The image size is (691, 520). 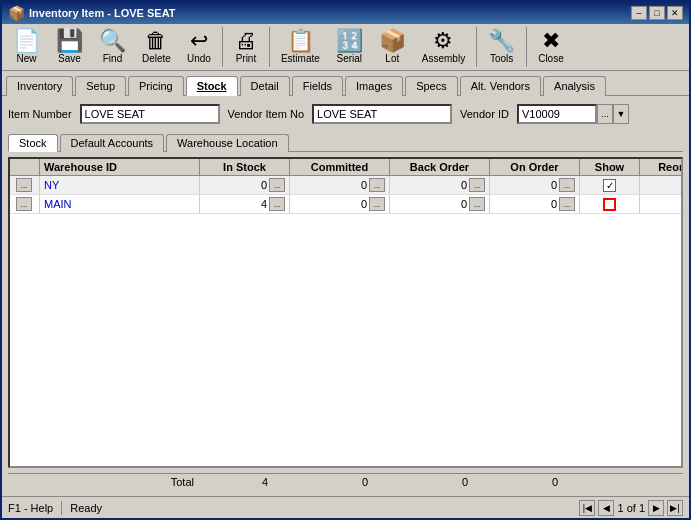 I want to click on save-label: Save, so click(x=70, y=58).